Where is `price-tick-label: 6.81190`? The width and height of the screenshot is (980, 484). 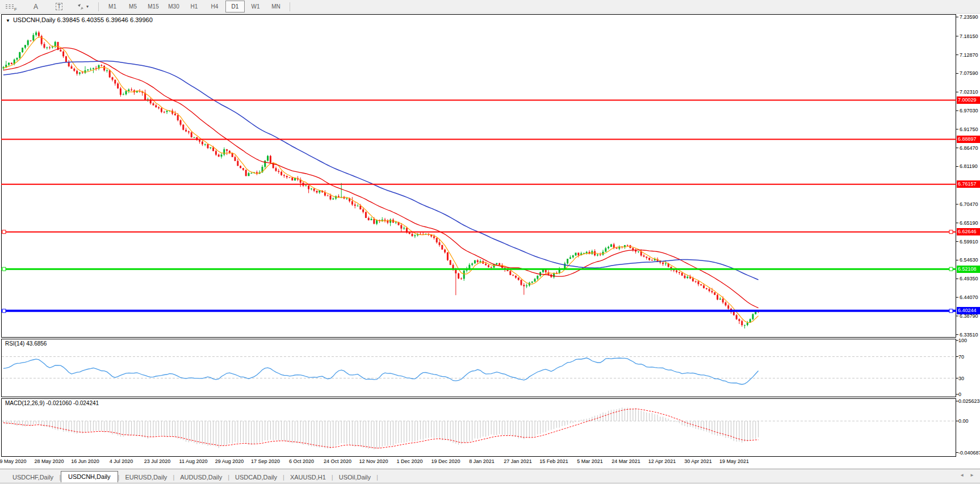 price-tick-label: 6.81190 is located at coordinates (969, 166).